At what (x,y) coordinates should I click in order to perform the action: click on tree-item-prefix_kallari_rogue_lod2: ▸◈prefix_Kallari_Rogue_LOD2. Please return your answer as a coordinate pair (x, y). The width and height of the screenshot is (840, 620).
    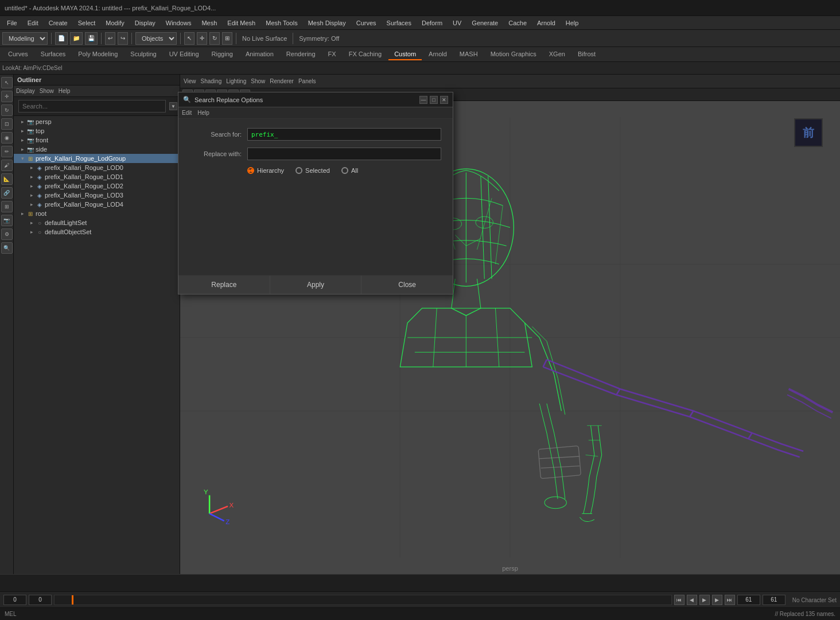
    Looking at the image, I should click on (96, 186).